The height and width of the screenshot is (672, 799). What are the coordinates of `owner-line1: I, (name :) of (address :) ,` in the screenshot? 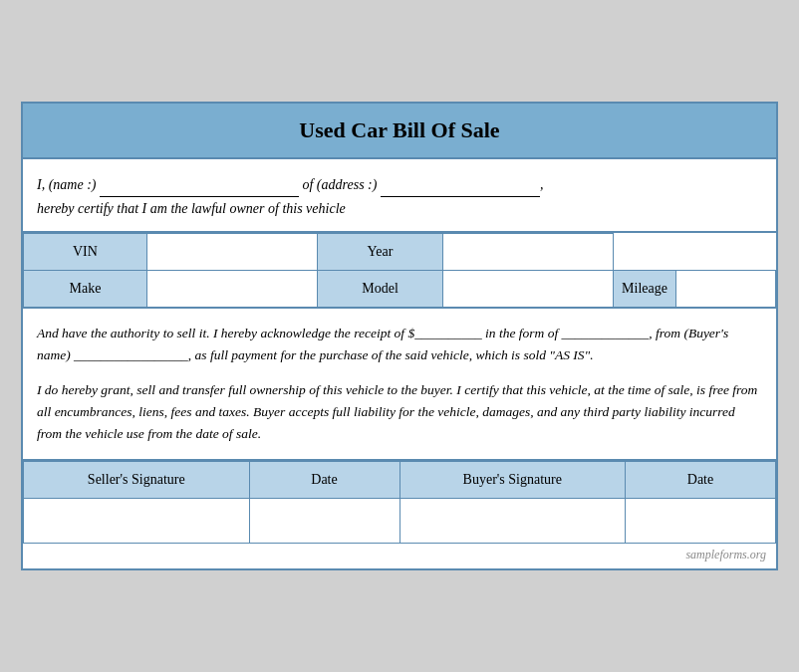 It's located at (400, 185).